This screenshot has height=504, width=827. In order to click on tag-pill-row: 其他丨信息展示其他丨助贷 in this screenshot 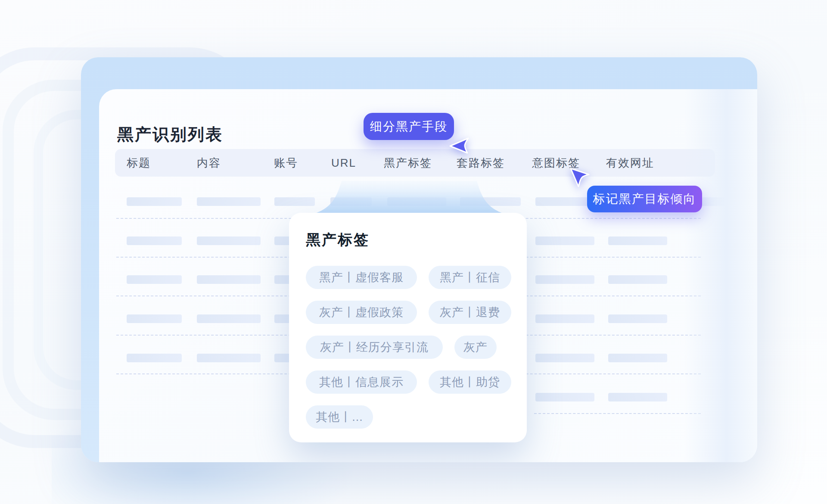, I will do `click(416, 382)`.